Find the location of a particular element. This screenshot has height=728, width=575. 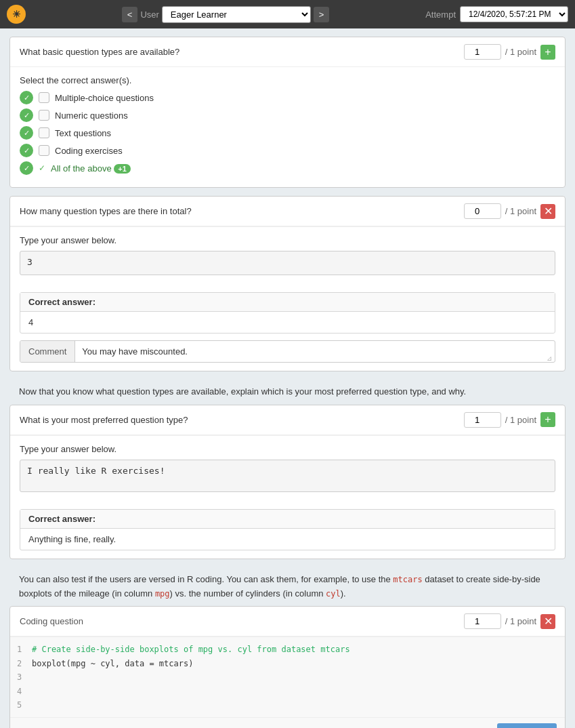

code-lines-4: 1 # Create side-by-side boxplots of mpg … is located at coordinates (287, 677).